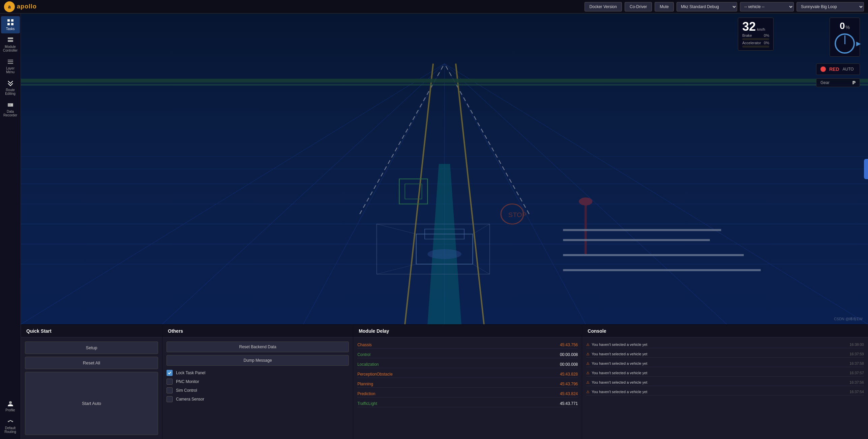 The image size is (868, 439). Describe the element at coordinates (27, 7) in the screenshot. I see `logo-text: apollo` at that location.